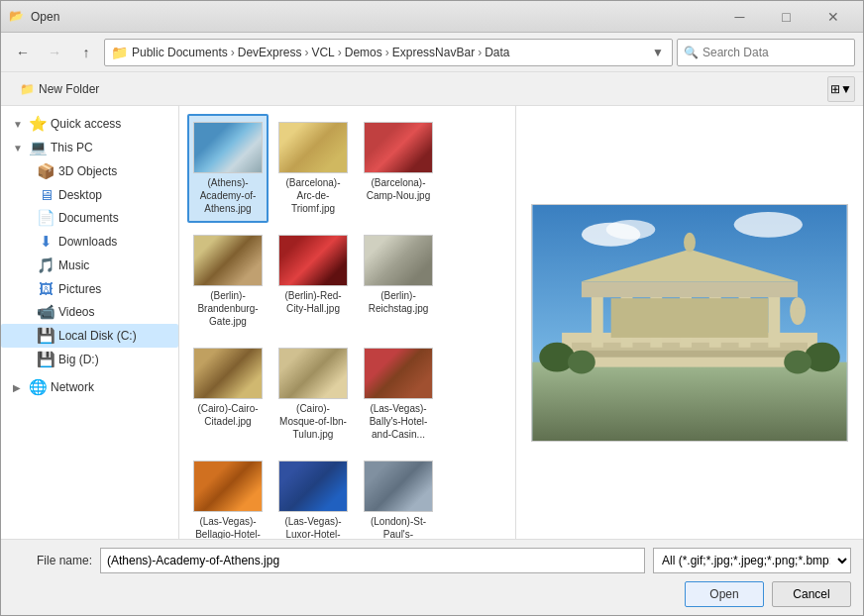  I want to click on addr-part-3: VCL, so click(323, 52).